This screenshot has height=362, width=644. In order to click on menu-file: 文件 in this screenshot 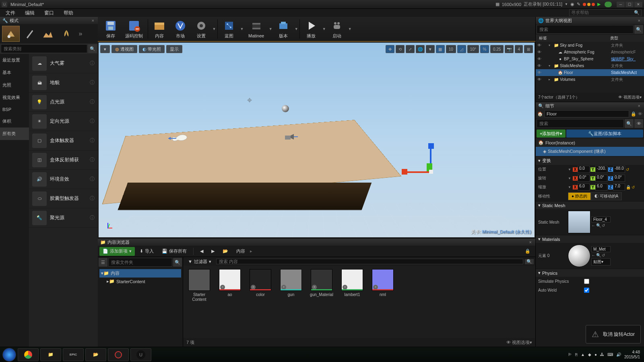, I will do `click(10, 13)`.